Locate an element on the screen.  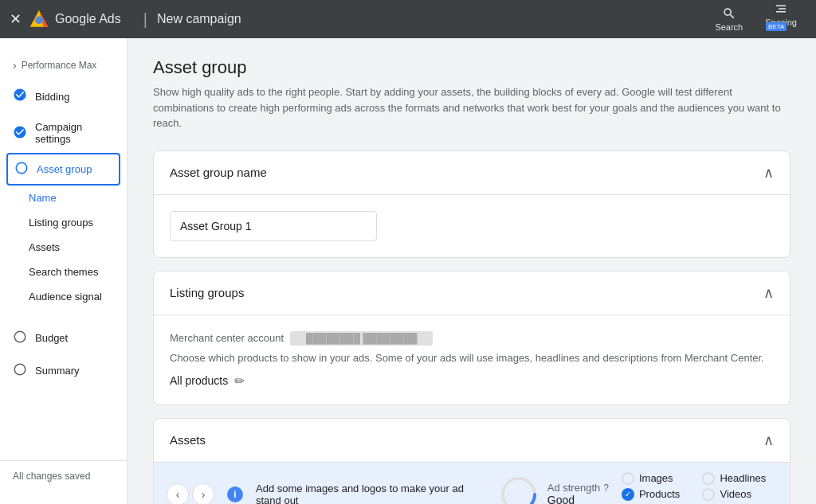
videos-label: Videos is located at coordinates (736, 494).